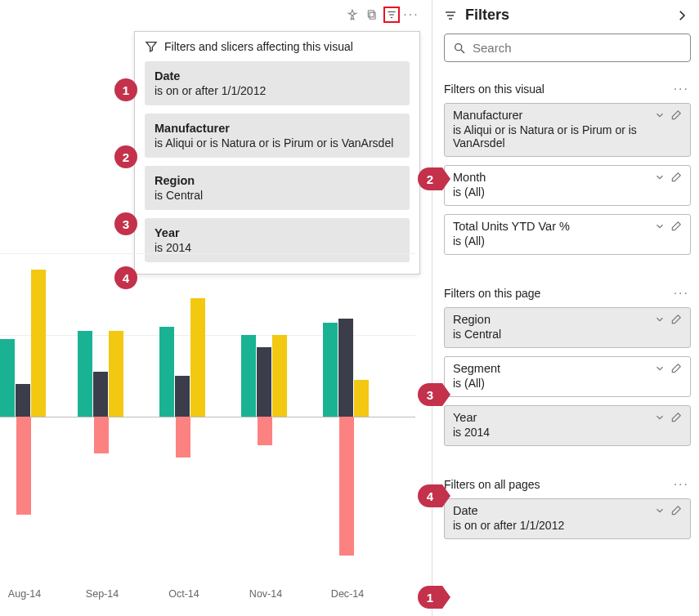 The height and width of the screenshot is (616, 699). Describe the element at coordinates (430, 496) in the screenshot. I see `callout-pointer-4: 4` at that location.